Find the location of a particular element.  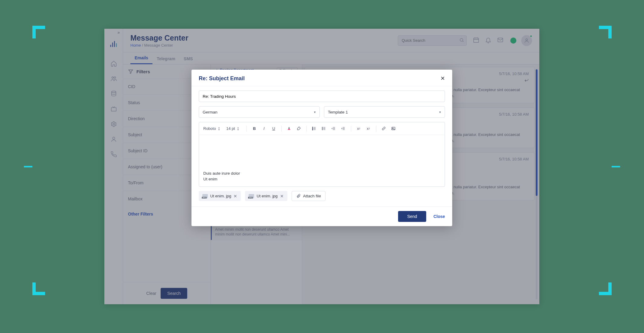

font-select: Roboto▴▾ is located at coordinates (213, 128).